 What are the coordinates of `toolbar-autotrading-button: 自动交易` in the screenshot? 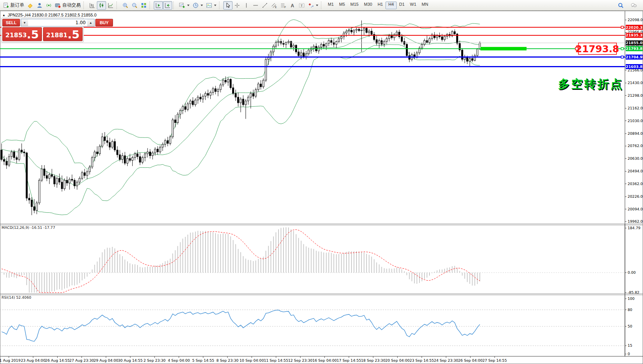 It's located at (68, 5).